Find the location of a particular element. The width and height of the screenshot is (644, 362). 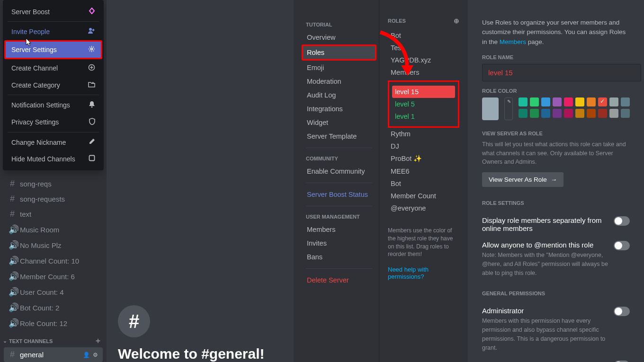

role-item: DJ is located at coordinates (423, 146).